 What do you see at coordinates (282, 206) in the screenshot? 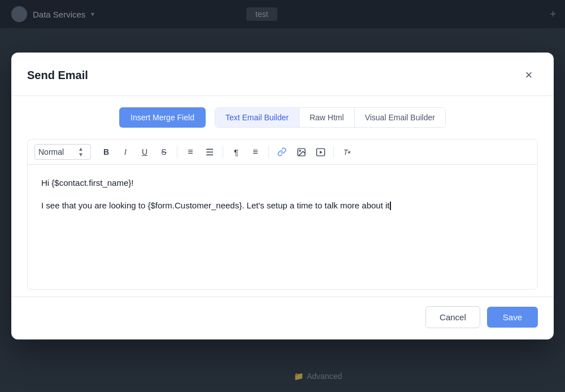
I see `editor-line-2: I see that you are looking to {$form.Cus…` at bounding box center [282, 206].